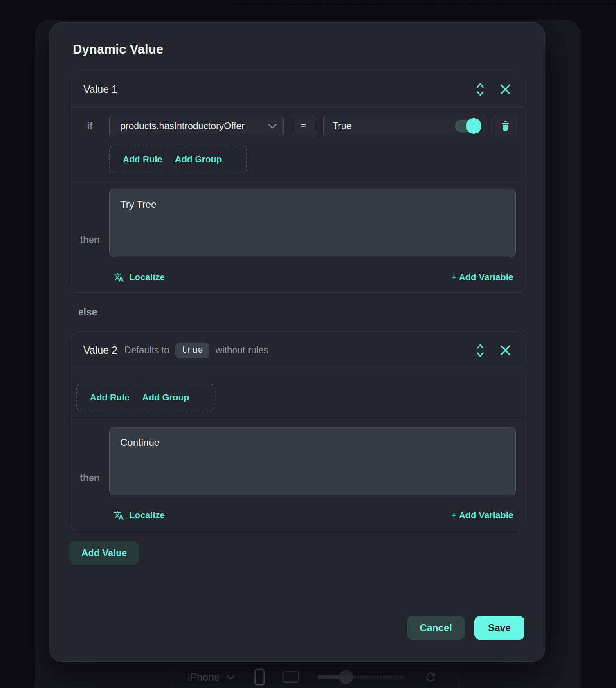 The width and height of the screenshot is (616, 688). What do you see at coordinates (492, 90) in the screenshot?
I see `value-1-header-actions` at bounding box center [492, 90].